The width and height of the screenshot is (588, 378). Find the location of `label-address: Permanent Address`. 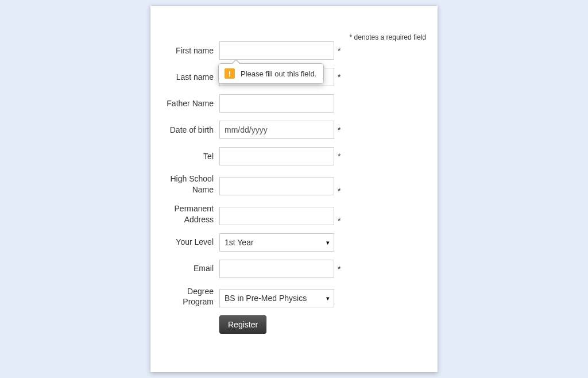

label-address: Permanent Address is located at coordinates (191, 214).